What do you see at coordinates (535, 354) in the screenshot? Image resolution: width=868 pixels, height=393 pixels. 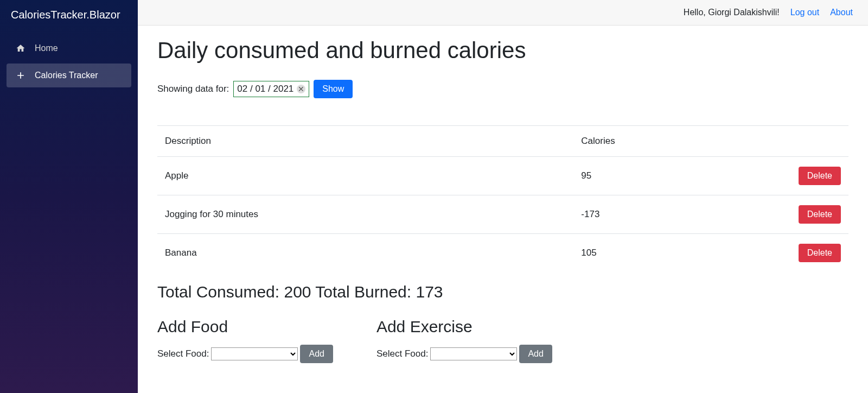 I see `add-exercise-button: Add` at bounding box center [535, 354].